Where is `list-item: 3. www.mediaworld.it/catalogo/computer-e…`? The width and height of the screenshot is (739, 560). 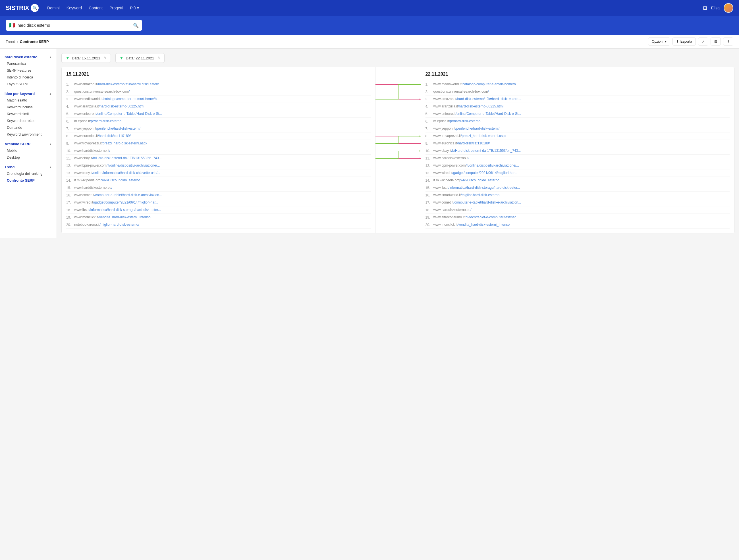
list-item: 3. www.mediaworld.it/catalogo/computer-e… is located at coordinates (218, 99).